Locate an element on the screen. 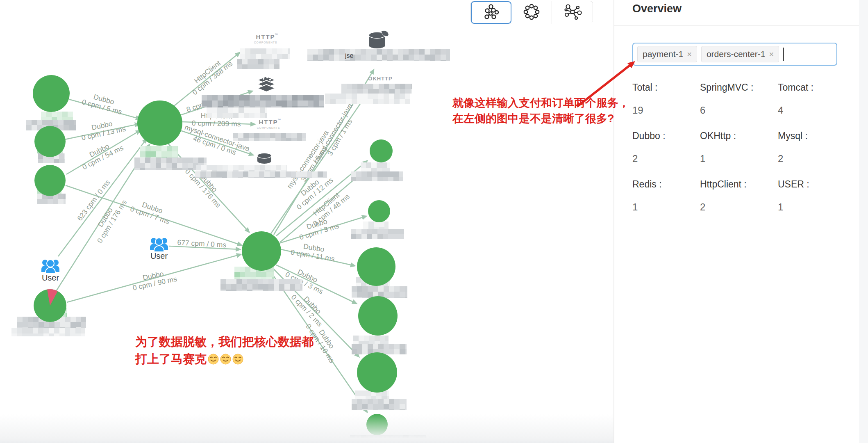 The image size is (868, 443). stat-item: OKHttp :1 is located at coordinates (739, 150).